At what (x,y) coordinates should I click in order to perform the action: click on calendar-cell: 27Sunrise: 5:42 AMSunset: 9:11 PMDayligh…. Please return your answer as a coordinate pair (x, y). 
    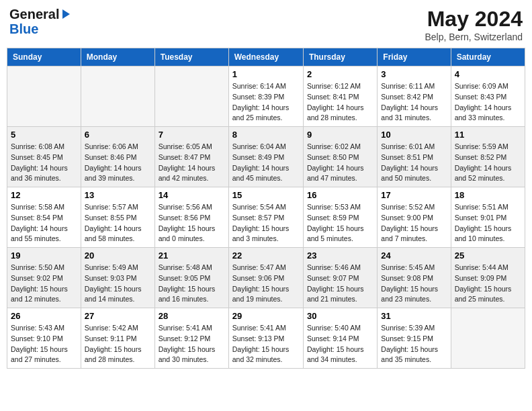
    Looking at the image, I should click on (118, 338).